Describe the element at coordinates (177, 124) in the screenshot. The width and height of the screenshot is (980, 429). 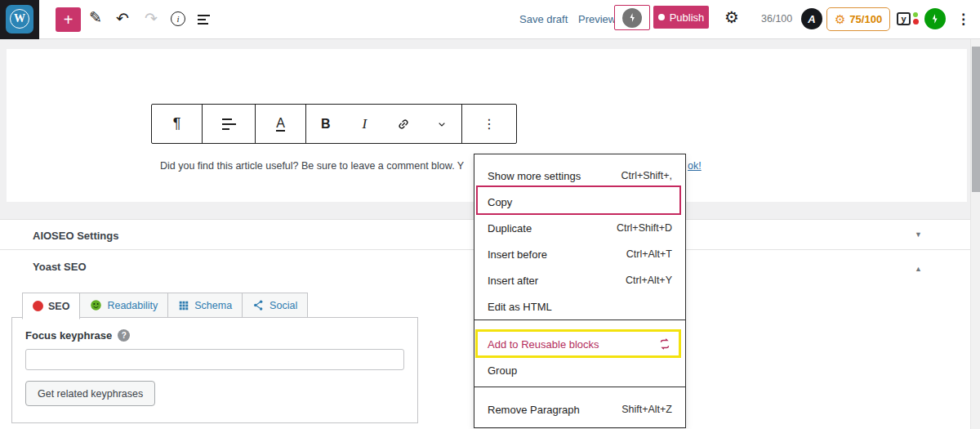
I see `paragraph-block-icon: ¶` at that location.